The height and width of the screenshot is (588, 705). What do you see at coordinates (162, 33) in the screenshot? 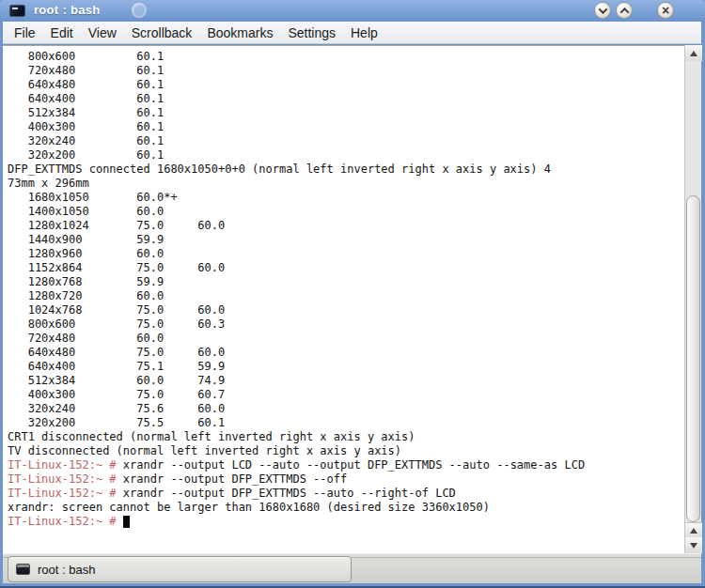
I see `menu-scrollback: Scrollback` at bounding box center [162, 33].